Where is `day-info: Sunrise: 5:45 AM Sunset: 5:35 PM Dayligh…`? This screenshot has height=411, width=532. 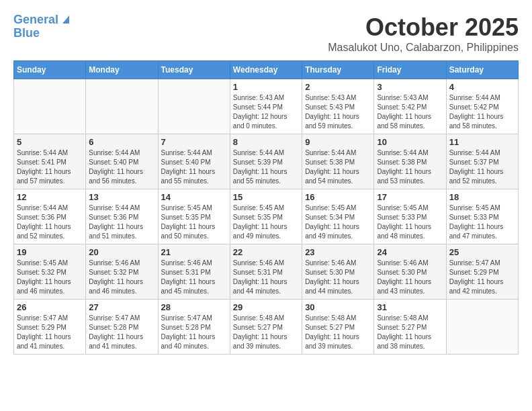 day-info: Sunrise: 5:45 AM Sunset: 5:35 PM Dayligh… is located at coordinates (194, 222).